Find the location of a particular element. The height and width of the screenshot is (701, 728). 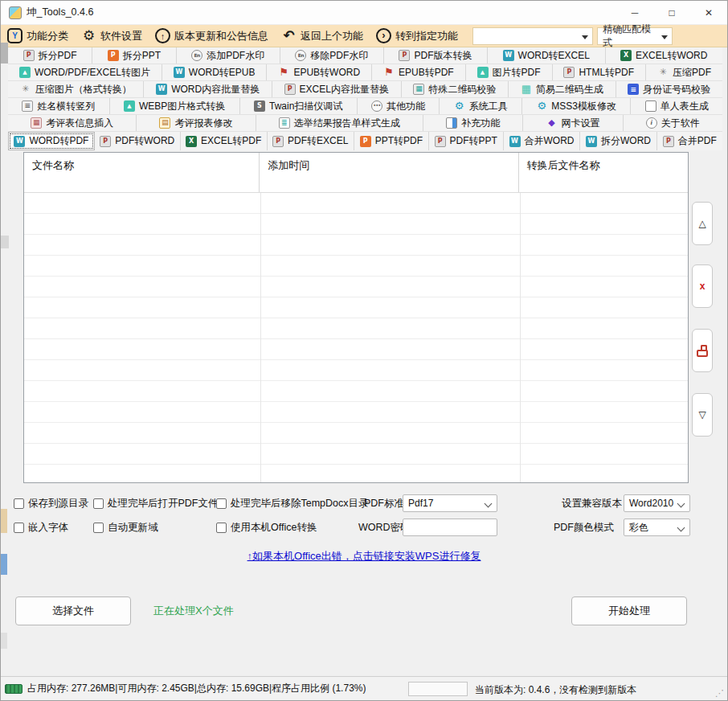

function-tab: P合并PDF is located at coordinates (689, 141).